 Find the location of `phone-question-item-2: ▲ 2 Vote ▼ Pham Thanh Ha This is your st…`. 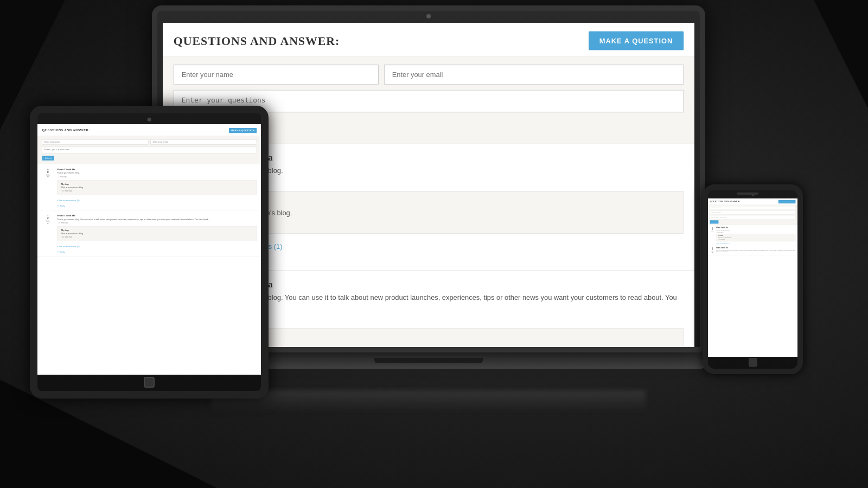

phone-question-item-2: ▲ 2 Vote ▼ Pham Thanh Ha This is your st… is located at coordinates (753, 251).